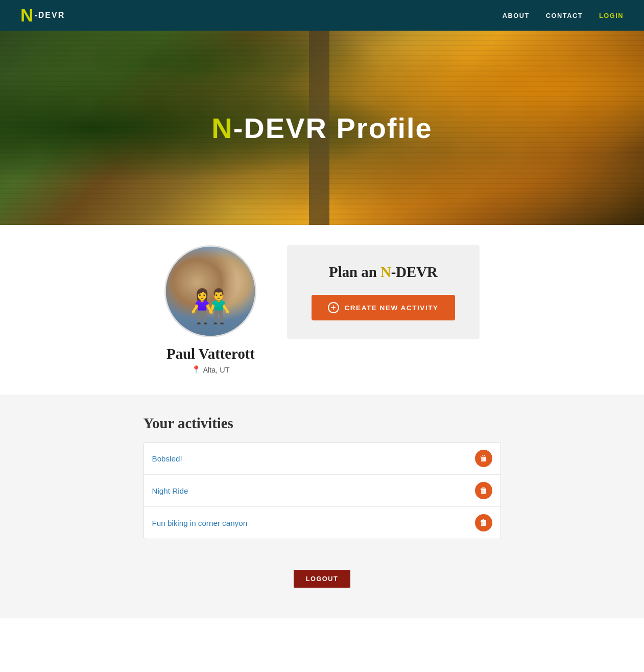 This screenshot has height=672, width=644. What do you see at coordinates (383, 308) in the screenshot?
I see `create-activity-button: + CREATE NEW ACTIVITY` at bounding box center [383, 308].